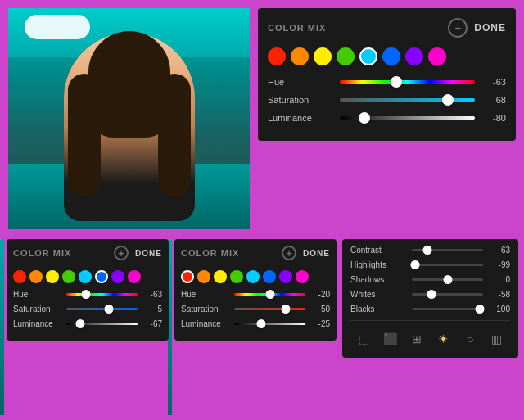 The image size is (524, 420). Describe the element at coordinates (302, 277) in the screenshot. I see `bm-color-magenta` at that location.